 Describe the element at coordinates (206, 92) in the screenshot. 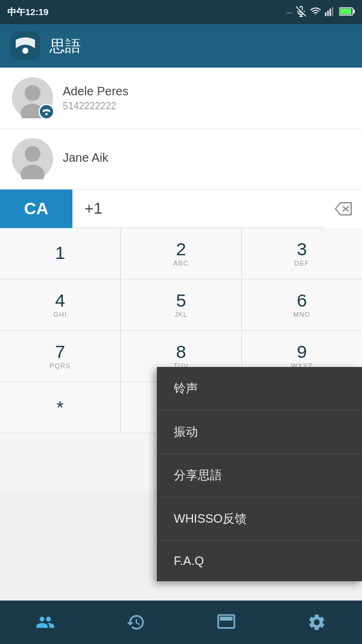

I see `contact-name-1: Adele Peres` at that location.